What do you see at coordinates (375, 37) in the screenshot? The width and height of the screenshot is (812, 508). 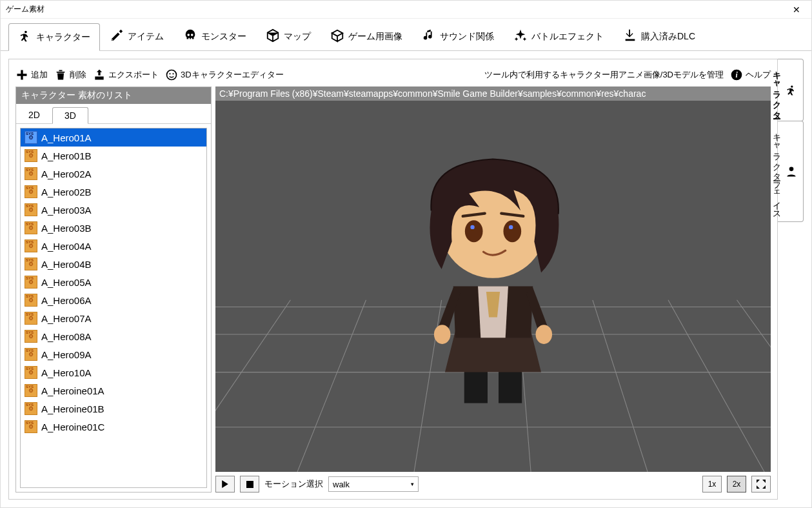 I see `main-tab-label: ゲーム用画像` at bounding box center [375, 37].